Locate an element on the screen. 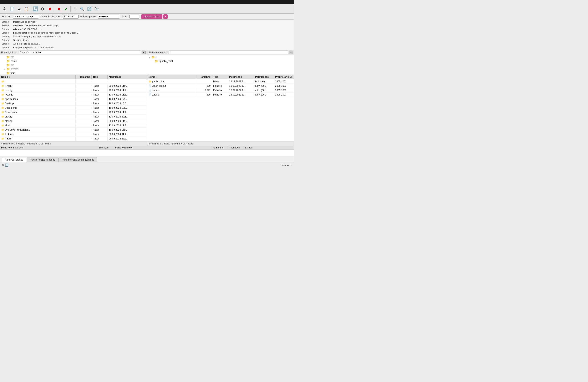 The image size is (588, 382). remote-address-dropdown: ▼ is located at coordinates (291, 52).